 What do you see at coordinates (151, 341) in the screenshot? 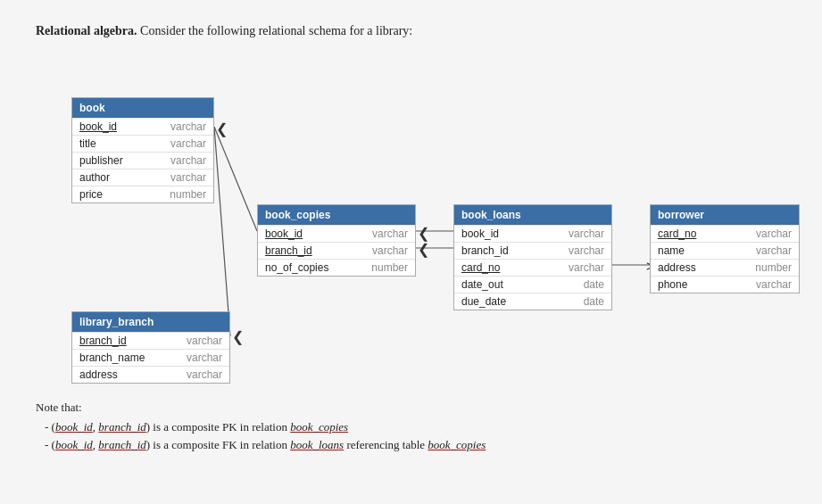
I see `table-library-branch-row-branchid: branch_id varchar` at bounding box center [151, 341].